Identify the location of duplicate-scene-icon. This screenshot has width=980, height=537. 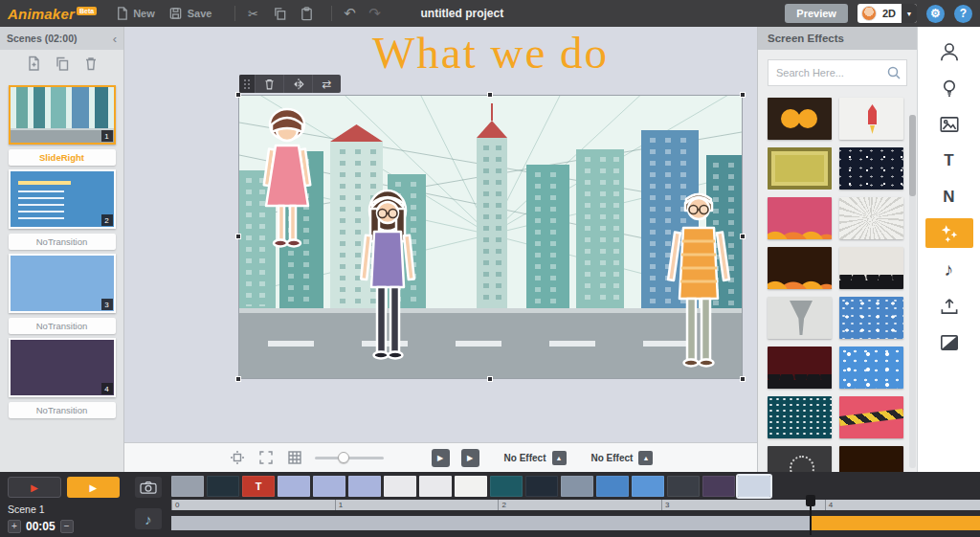
(62, 65).